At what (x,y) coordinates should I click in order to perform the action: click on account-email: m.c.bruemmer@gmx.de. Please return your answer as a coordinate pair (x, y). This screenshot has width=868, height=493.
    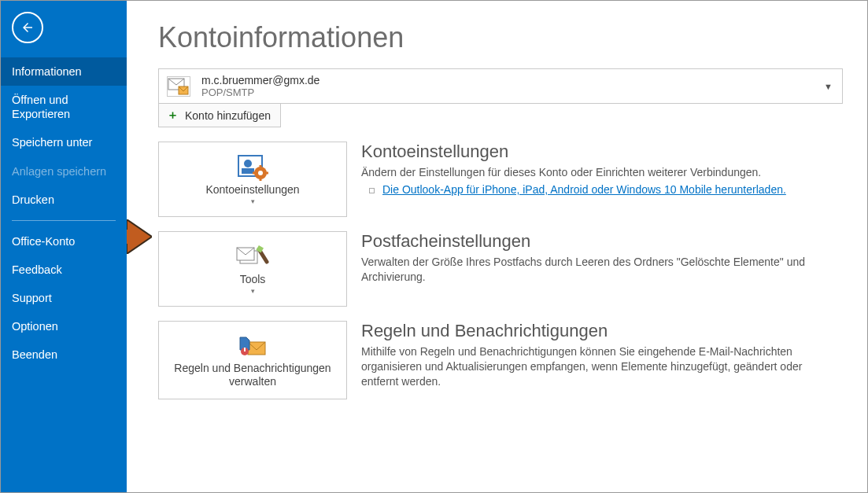
    Looking at the image, I should click on (260, 80).